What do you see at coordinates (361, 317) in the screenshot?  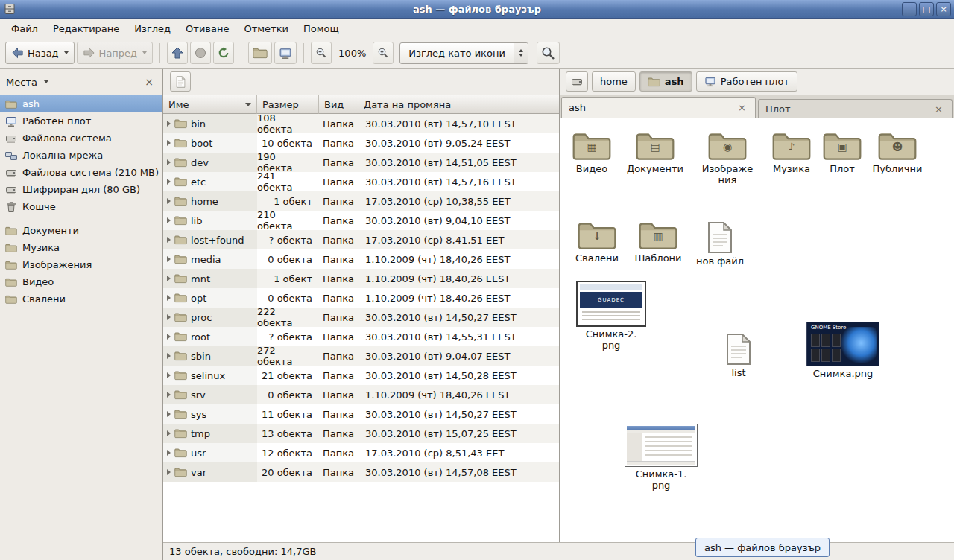 I see `table-row: proc 222 обекта Папка 30.03.2010 (вт) 14…` at bounding box center [361, 317].